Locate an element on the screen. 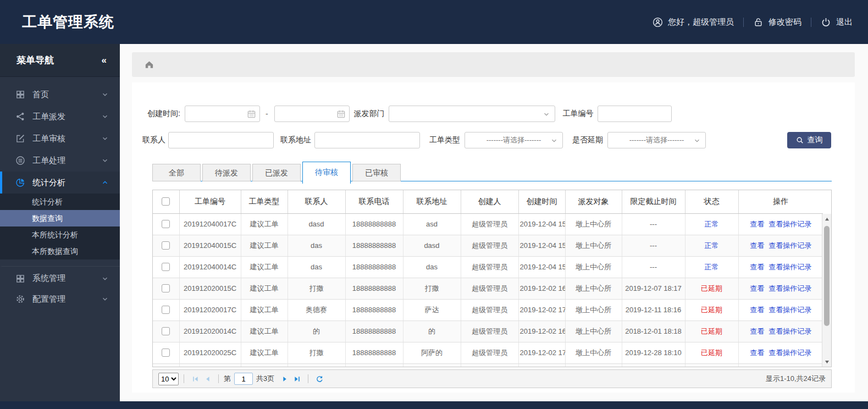 The height and width of the screenshot is (409, 868). edit-icon is located at coordinates (20, 139).